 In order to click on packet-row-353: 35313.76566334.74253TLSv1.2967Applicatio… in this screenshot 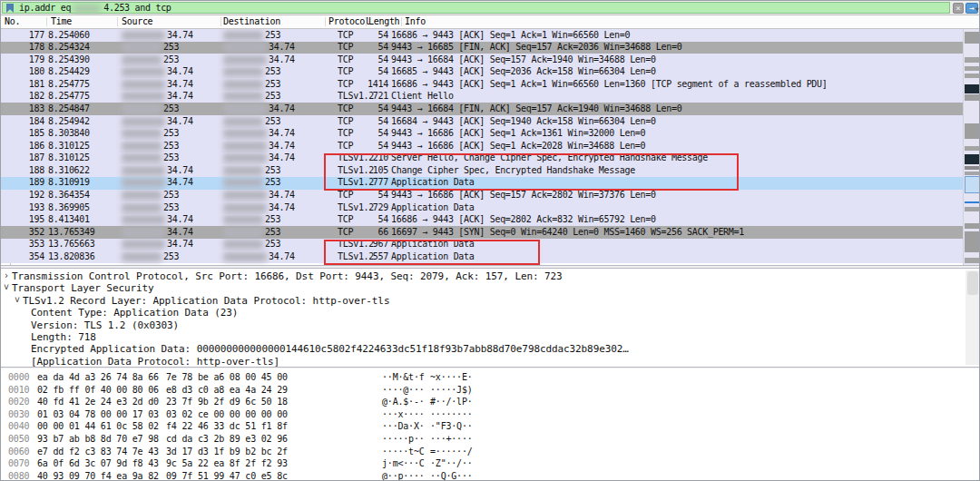, I will do `click(482, 245)`.